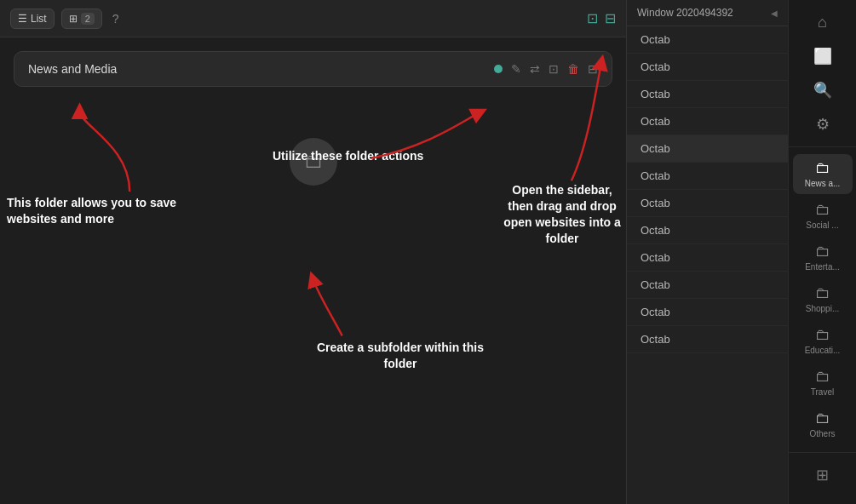  What do you see at coordinates (823, 293) in the screenshot?
I see `folder-icon-shopping: 🗀` at bounding box center [823, 293].